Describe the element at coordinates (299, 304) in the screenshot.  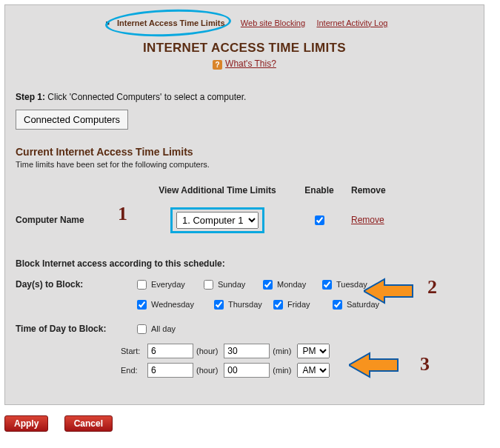
I see `day-label: Friday` at that location.